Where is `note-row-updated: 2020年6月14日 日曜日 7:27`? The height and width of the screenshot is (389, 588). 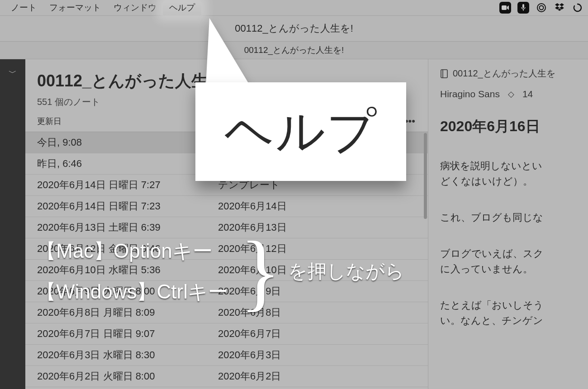 note-row-updated: 2020年6月14日 日曜日 7:27 is located at coordinates (128, 185).